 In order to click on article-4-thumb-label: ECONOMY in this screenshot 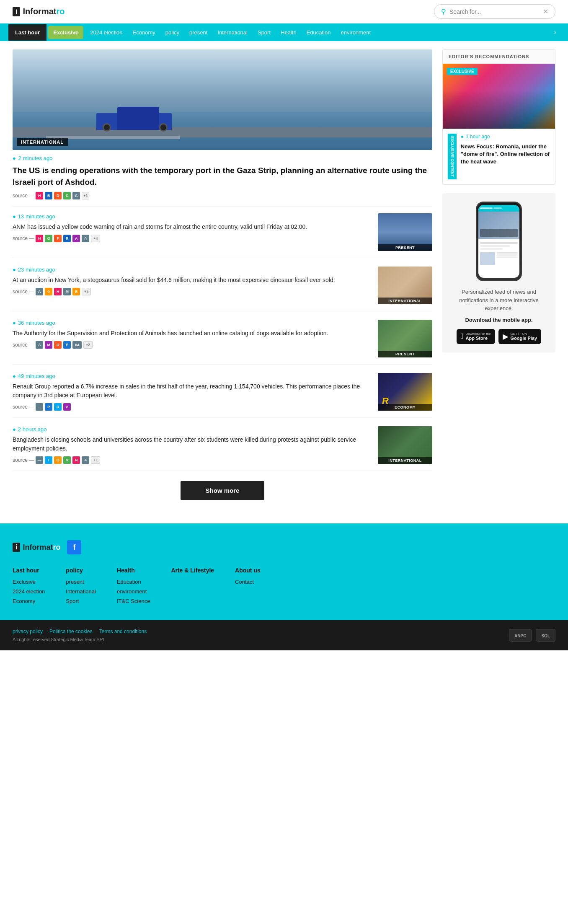, I will do `click(405, 407)`.